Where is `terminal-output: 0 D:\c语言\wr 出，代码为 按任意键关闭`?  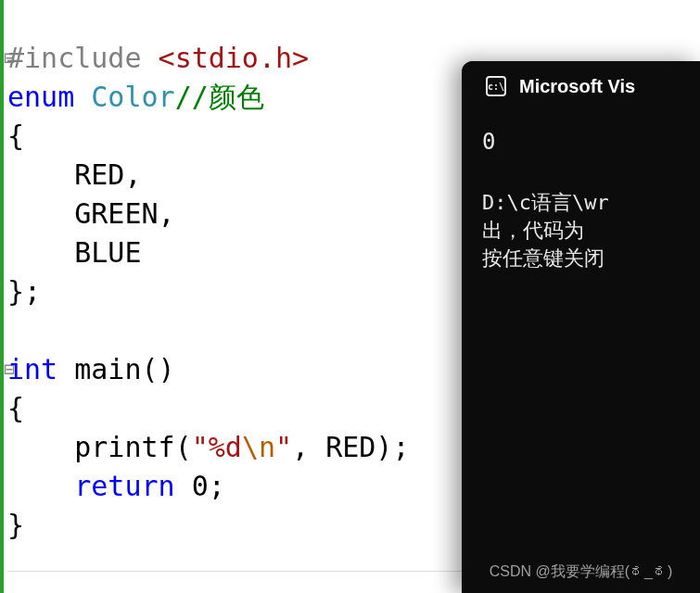
terminal-output: 0 D:\c语言\wr 出，代码为 按任意键关闭 is located at coordinates (580, 192).